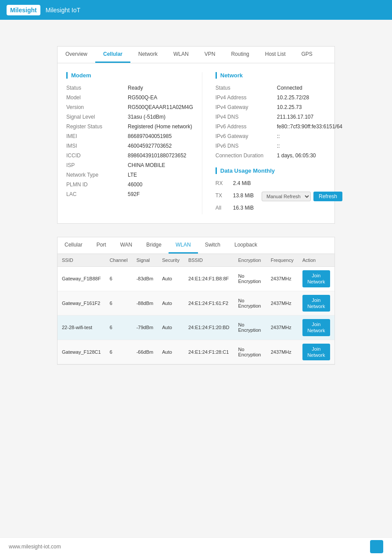 The width and height of the screenshot is (392, 555). Describe the element at coordinates (113, 54) in the screenshot. I see `tab-cellular: Cellular` at that location.